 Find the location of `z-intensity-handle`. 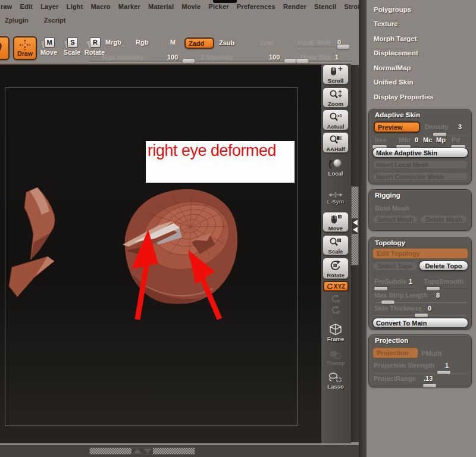

z-intensity-handle is located at coordinates (290, 61).